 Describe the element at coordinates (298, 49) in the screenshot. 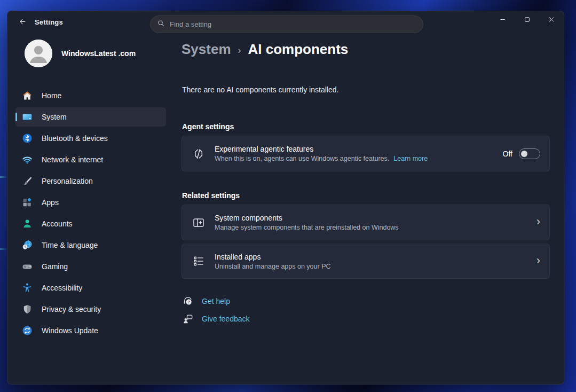

I see `page-title: AI components` at that location.